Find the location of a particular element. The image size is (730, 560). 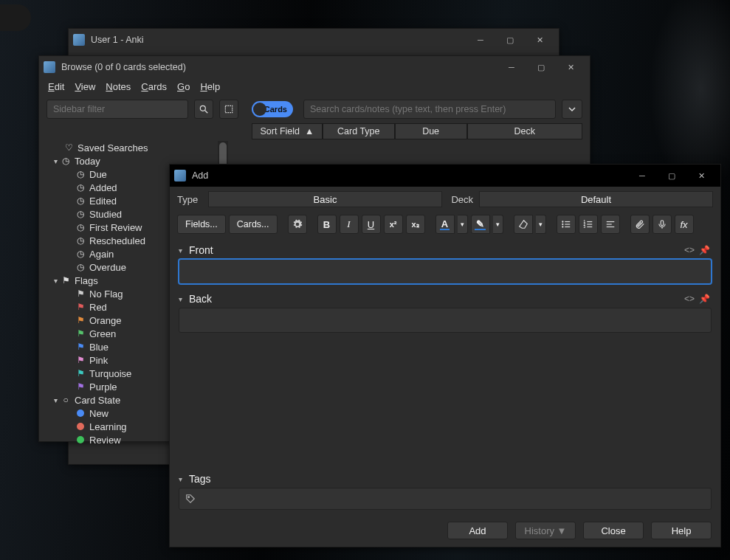

superscript-button: x² is located at coordinates (393, 224).